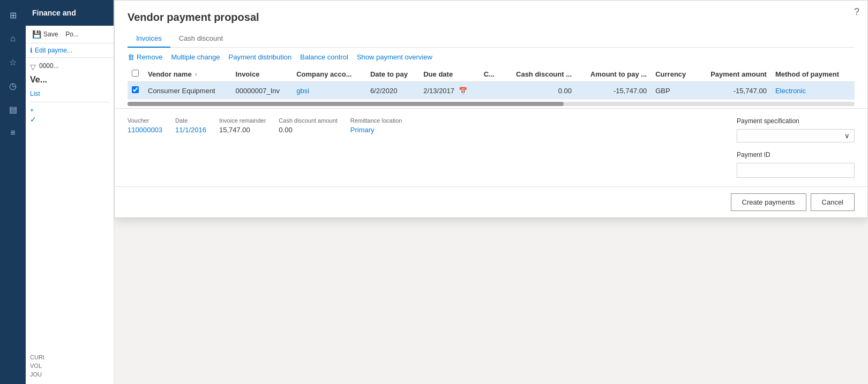  I want to click on remittance-location-group: Remittance location Primary, so click(376, 148).